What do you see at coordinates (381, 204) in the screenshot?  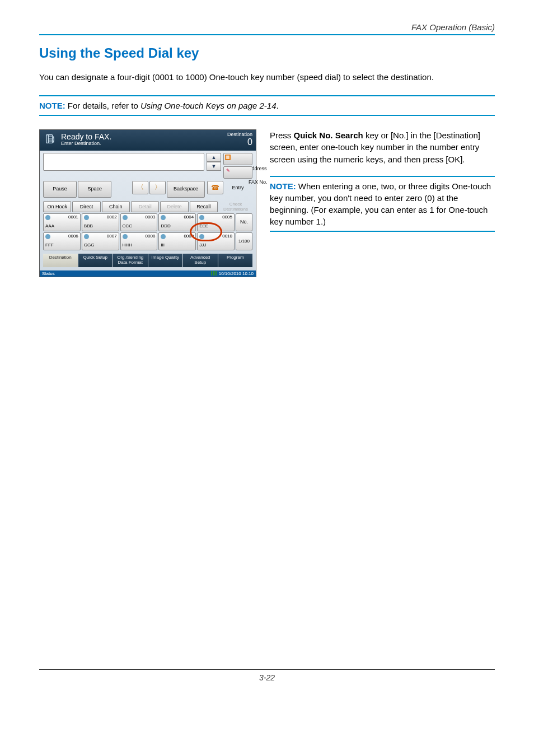 I see `note-text-2: When entering a one, two, or three digit…` at bounding box center [381, 204].